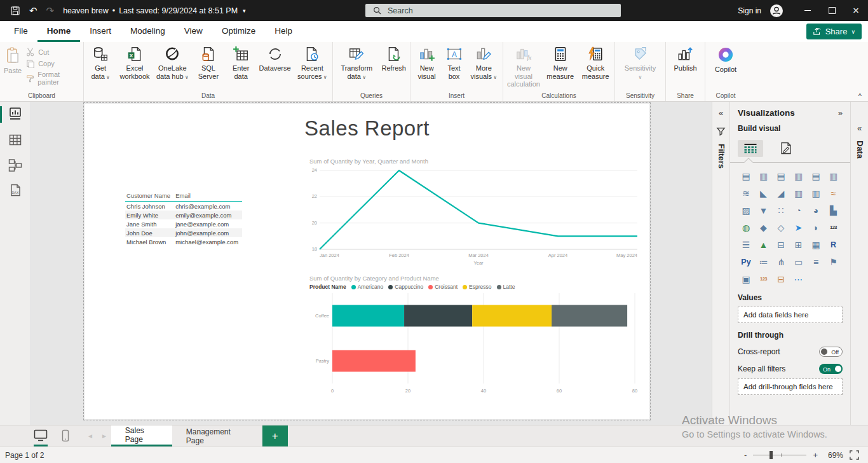  I want to click on funnel-chart: ▼, so click(764, 210).